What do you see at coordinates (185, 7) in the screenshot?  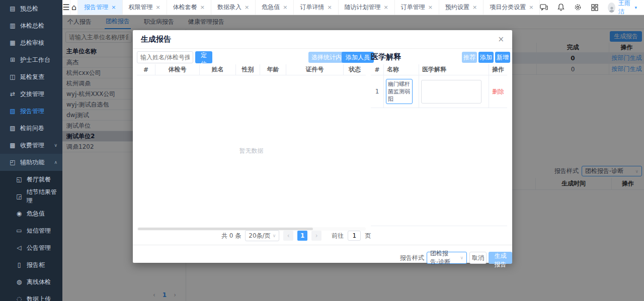 I see `tab-label: 体检套餐` at bounding box center [185, 7].